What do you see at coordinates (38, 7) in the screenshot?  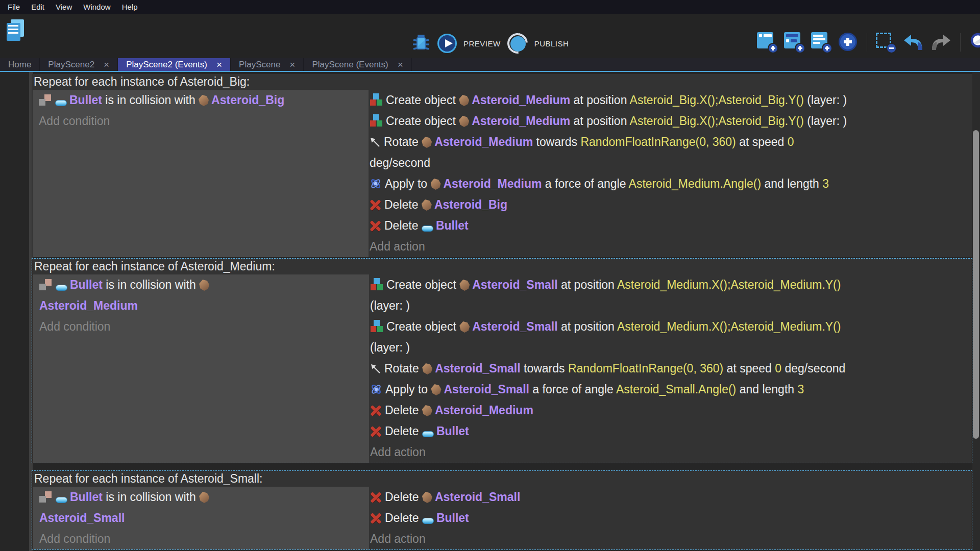 I see `menu-edit: Edit` at bounding box center [38, 7].